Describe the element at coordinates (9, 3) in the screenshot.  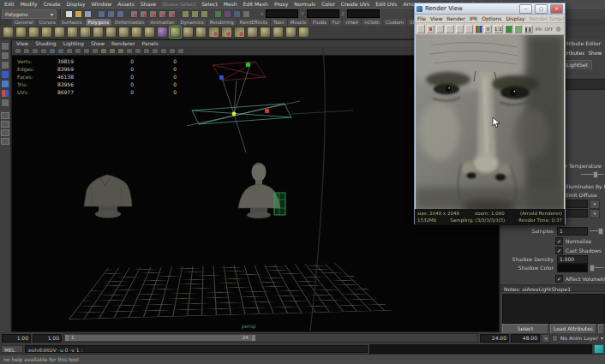
I see `menu-edit: Edit` at that location.